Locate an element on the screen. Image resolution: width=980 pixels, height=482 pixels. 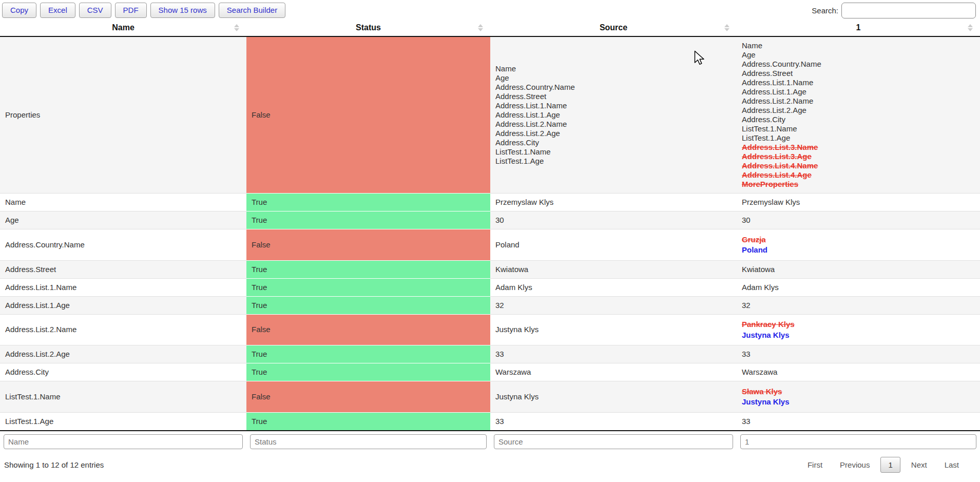
toolbar-button-show-15-rows: Show 15 rows is located at coordinates (183, 10).